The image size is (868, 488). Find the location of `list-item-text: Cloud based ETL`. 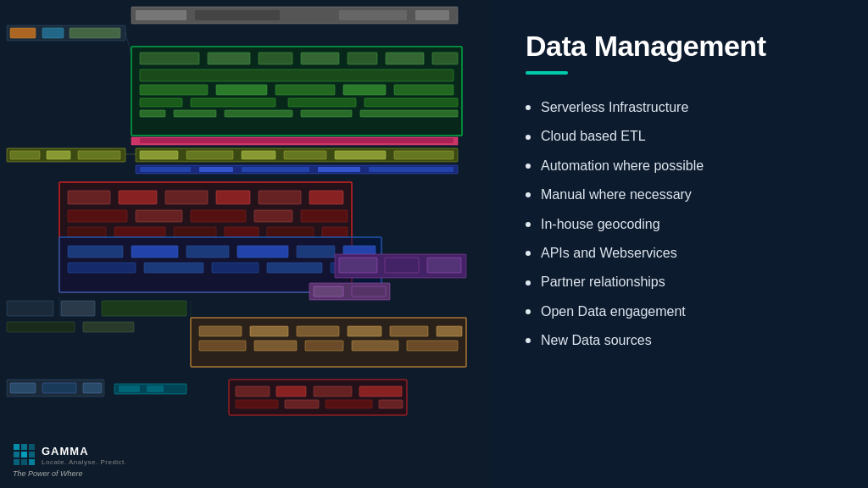

list-item-text: Cloud based ETL is located at coordinates (593, 136).